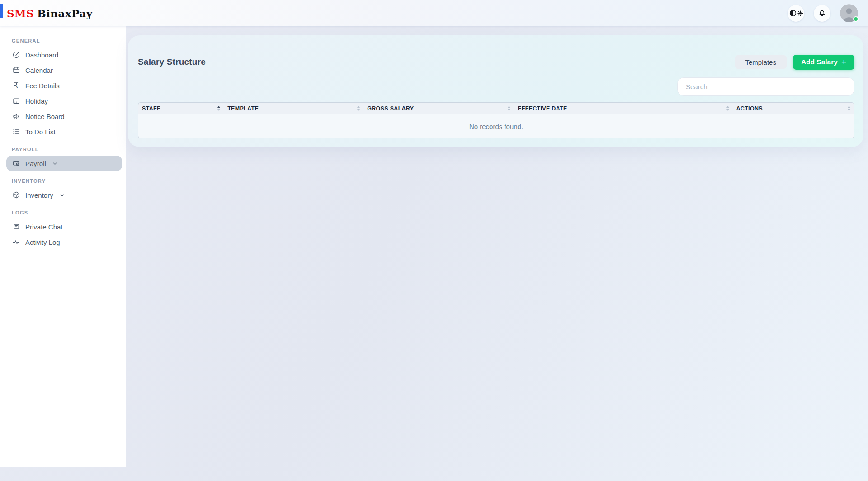 The height and width of the screenshot is (481, 868). What do you see at coordinates (16, 227) in the screenshot?
I see `chat-bubble-icon` at bounding box center [16, 227].